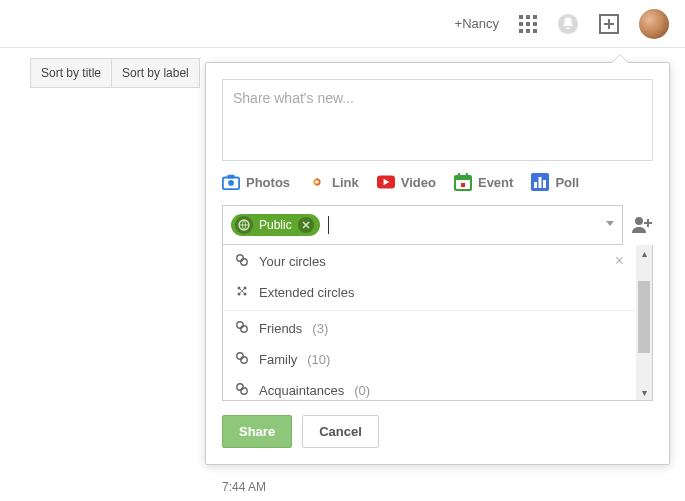  Describe the element at coordinates (257, 432) in the screenshot. I see `share-button: Share` at that location.